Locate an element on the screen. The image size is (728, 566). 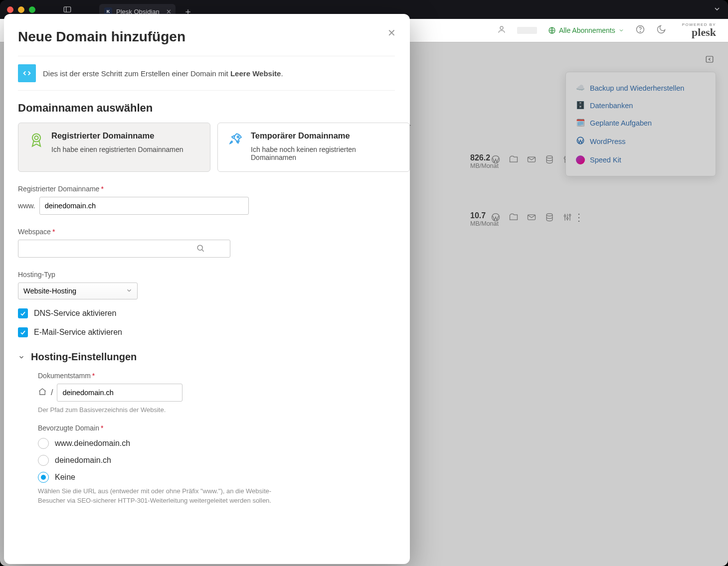
label-preferred-domain: Bevorzugte Domain* is located at coordinates (216, 428).